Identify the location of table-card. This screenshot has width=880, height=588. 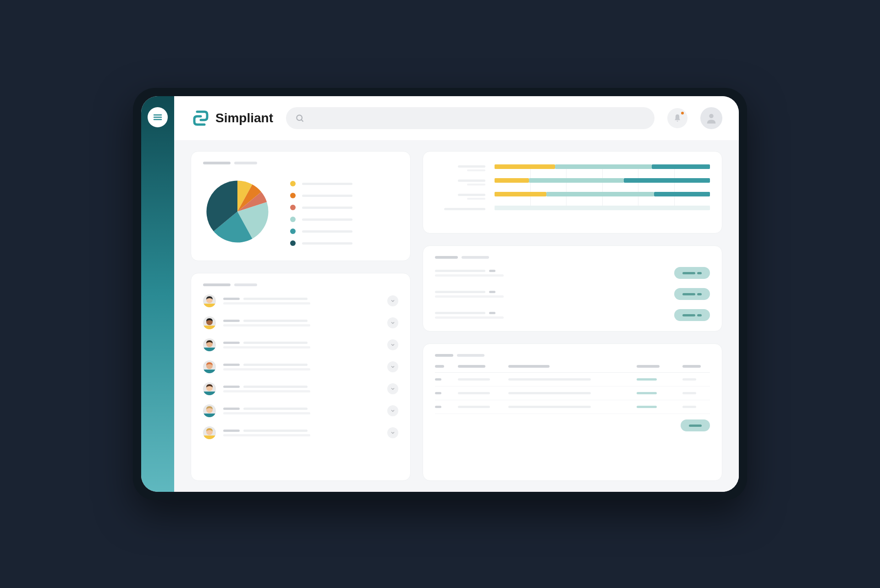
(572, 412).